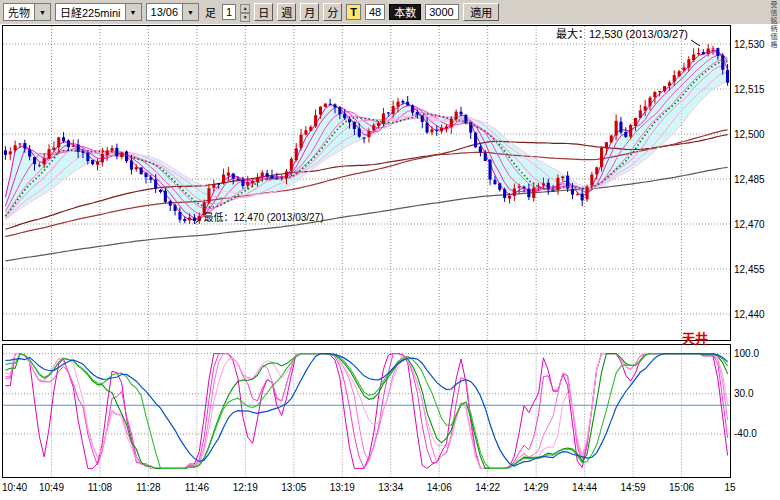  What do you see at coordinates (245, 18) in the screenshot?
I see `spin-down-icon: ▼` at bounding box center [245, 18].